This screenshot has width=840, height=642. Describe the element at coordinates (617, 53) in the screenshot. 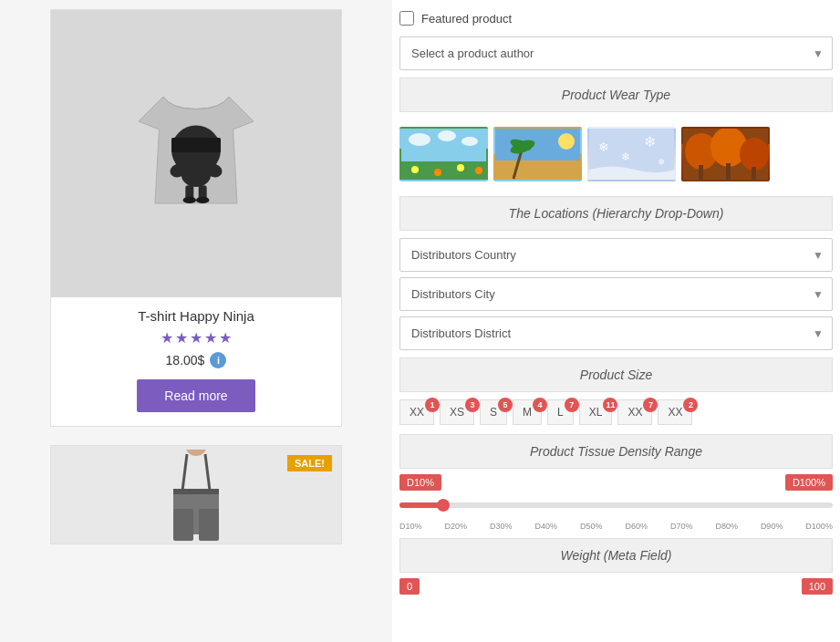

I see `author-select-wrapper: Select a product author ▼` at that location.